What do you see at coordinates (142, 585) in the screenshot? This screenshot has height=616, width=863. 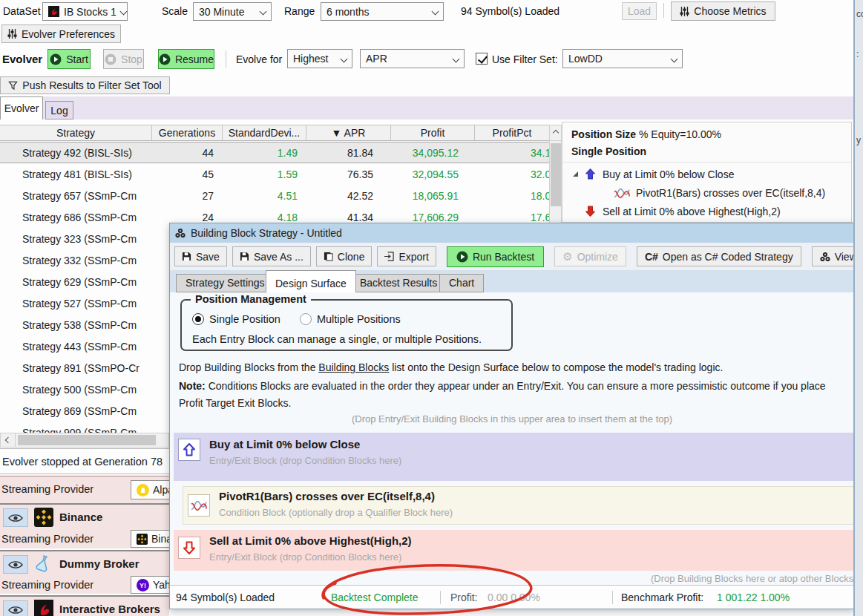 I see `yahoo-icon: Y!` at bounding box center [142, 585].